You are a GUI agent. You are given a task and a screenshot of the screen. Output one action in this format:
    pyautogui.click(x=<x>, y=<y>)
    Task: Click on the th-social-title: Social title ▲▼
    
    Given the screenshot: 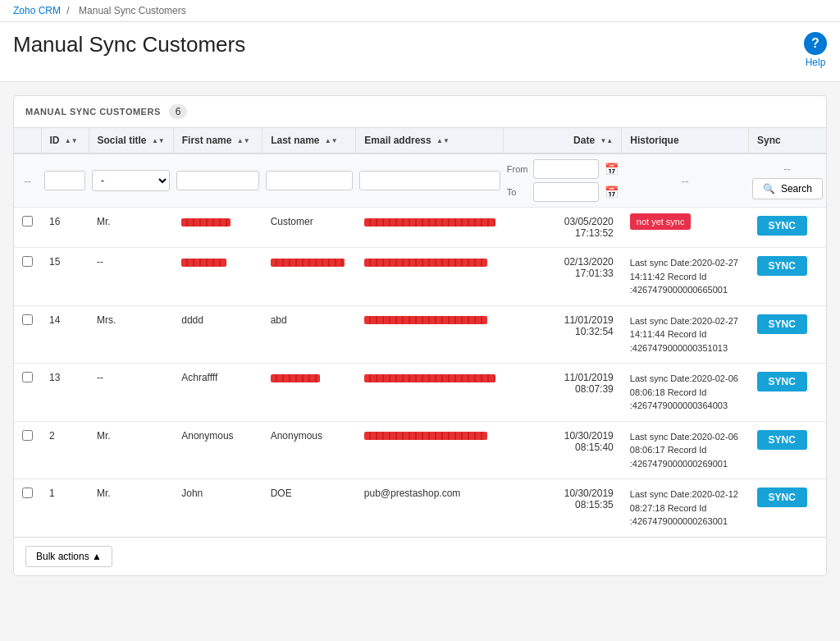 What is the action you would take?
    pyautogui.click(x=131, y=141)
    